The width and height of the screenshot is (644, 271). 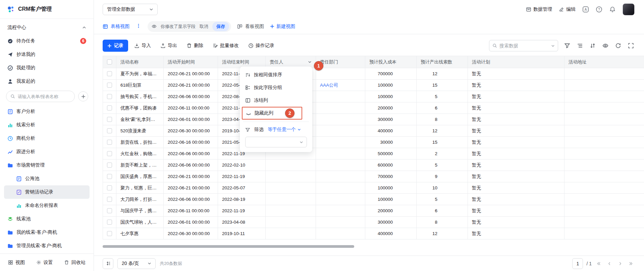 I want to click on cell-activity-name: 新货不断上架，商品天…, so click(x=140, y=165).